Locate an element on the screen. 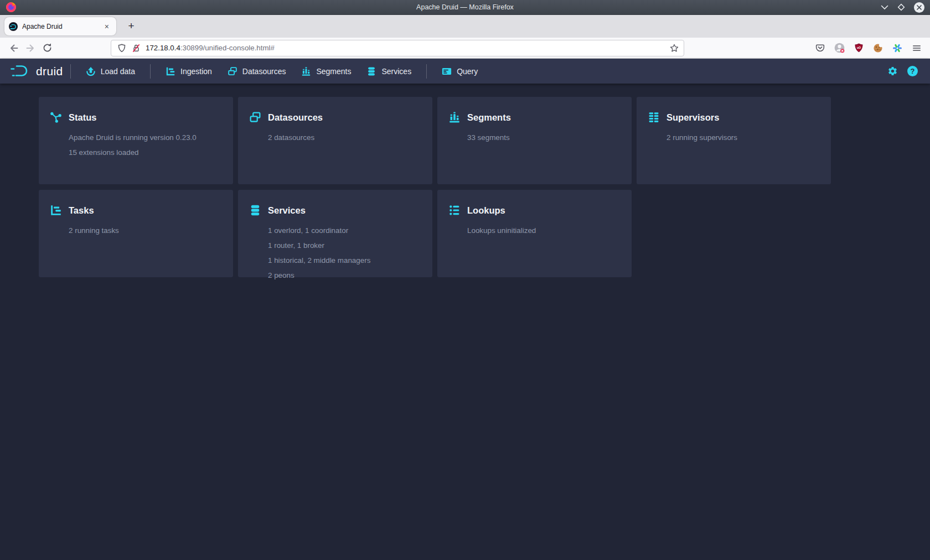 The image size is (930, 560). card-line: 2 running supervisors is located at coordinates (743, 137).